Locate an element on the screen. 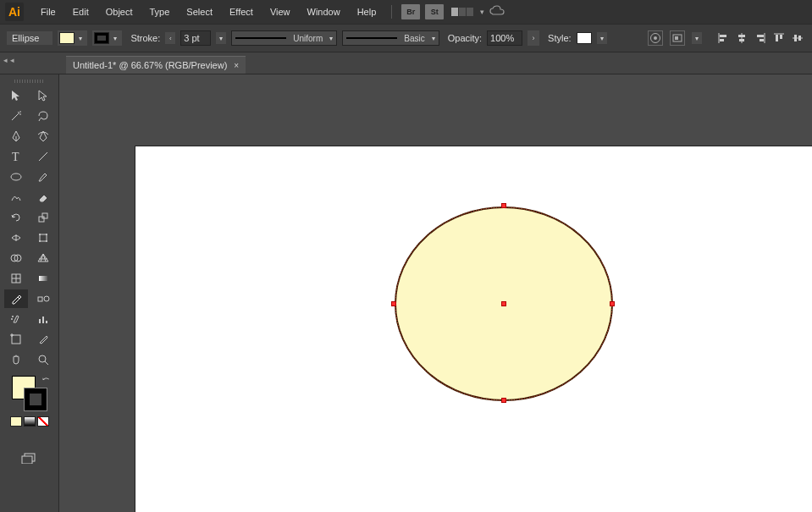 The image size is (812, 512). menu-type: Type is located at coordinates (160, 12).